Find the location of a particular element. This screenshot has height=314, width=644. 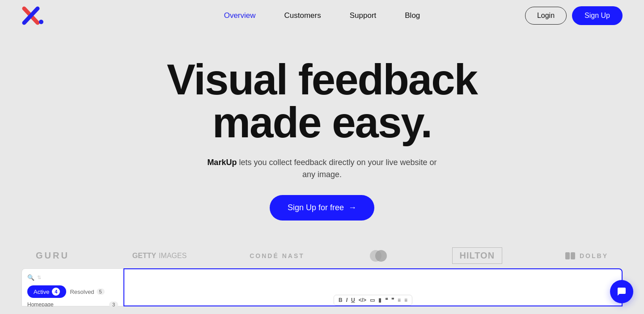

chat-widget-button is located at coordinates (622, 292).